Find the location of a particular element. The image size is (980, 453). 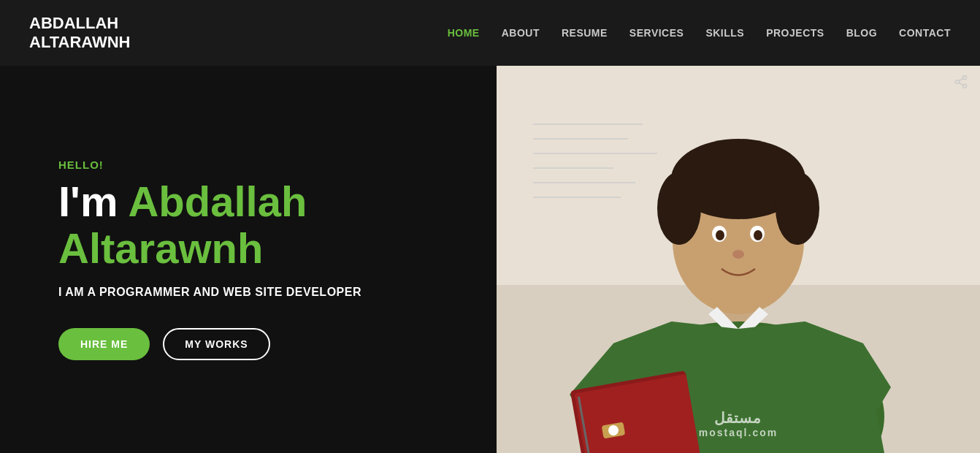

brand-line2: ALTARAWNH is located at coordinates (80, 42).